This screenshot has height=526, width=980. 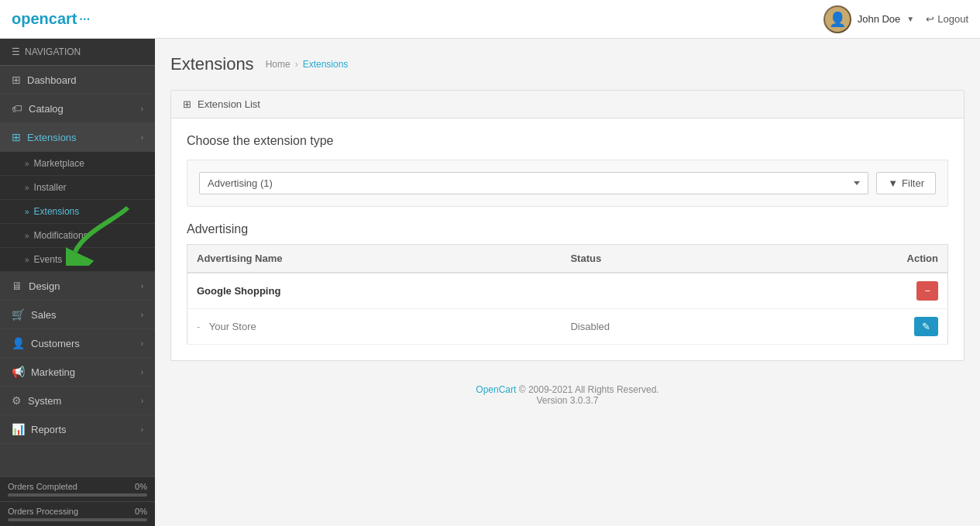 I want to click on sidebar-item-label: Catalog, so click(x=46, y=108).